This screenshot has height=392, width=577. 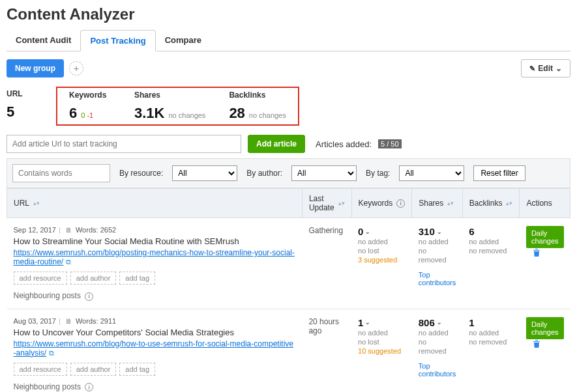 I want to click on filter-contains-input, so click(x=61, y=173).